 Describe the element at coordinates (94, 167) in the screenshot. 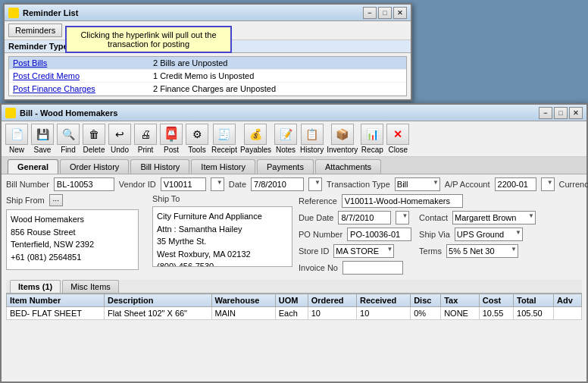

I see `tab-order-history: Order History` at that location.